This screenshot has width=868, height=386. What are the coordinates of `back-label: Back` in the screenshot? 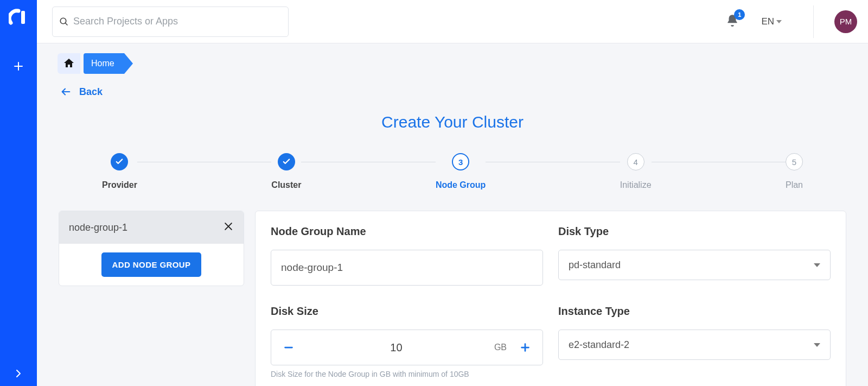 It's located at (91, 92).